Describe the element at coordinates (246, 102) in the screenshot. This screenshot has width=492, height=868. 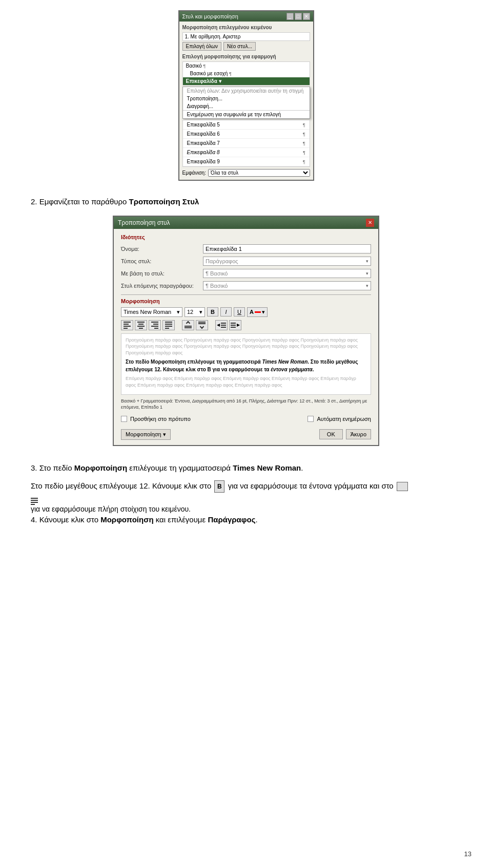
I see `context-menu: Επιλογή όλων: Δεν χρησιμοποιείται αυτήν …` at that location.